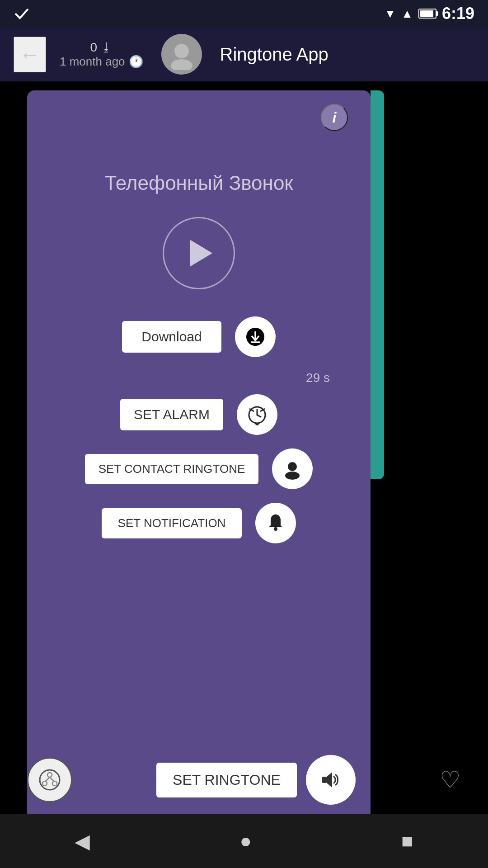  What do you see at coordinates (199, 253) in the screenshot?
I see `play-button` at bounding box center [199, 253].